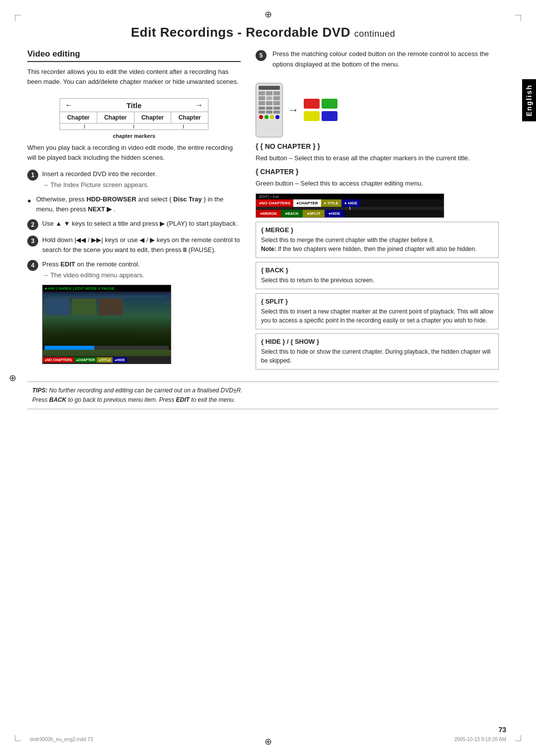  Describe the element at coordinates (312, 104) in the screenshot. I see `red-button-display` at that location.